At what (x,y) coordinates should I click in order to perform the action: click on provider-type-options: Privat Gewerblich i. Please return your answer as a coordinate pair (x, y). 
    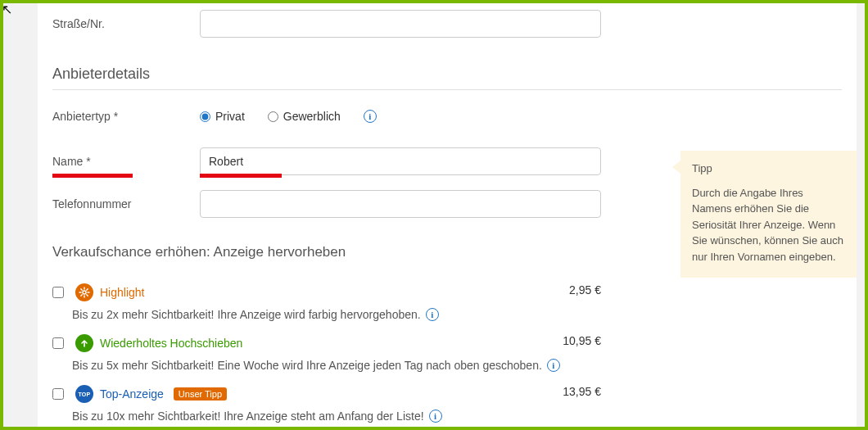
    Looking at the image, I should click on (288, 116).